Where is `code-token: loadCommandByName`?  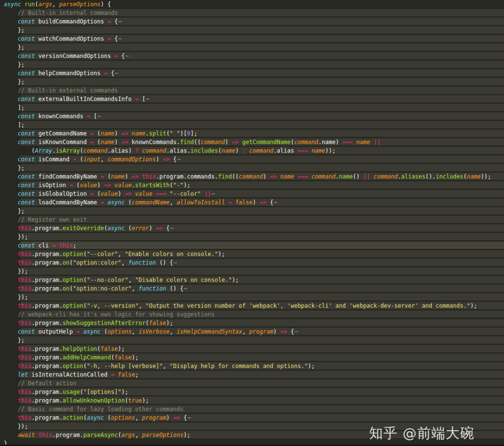
code-token: loadCommandByName is located at coordinates (69, 202).